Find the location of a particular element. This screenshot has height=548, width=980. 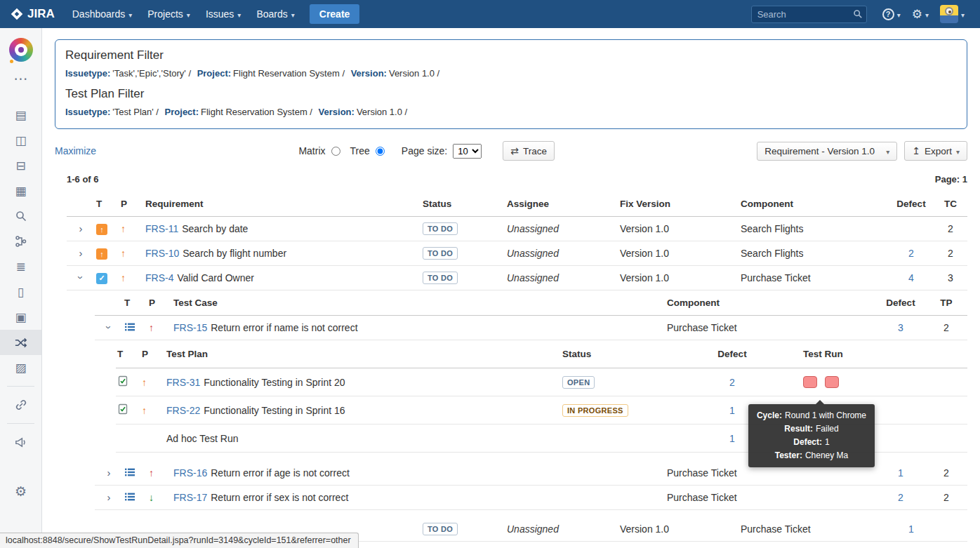

sidebar-item-announcements is located at coordinates (21, 442).